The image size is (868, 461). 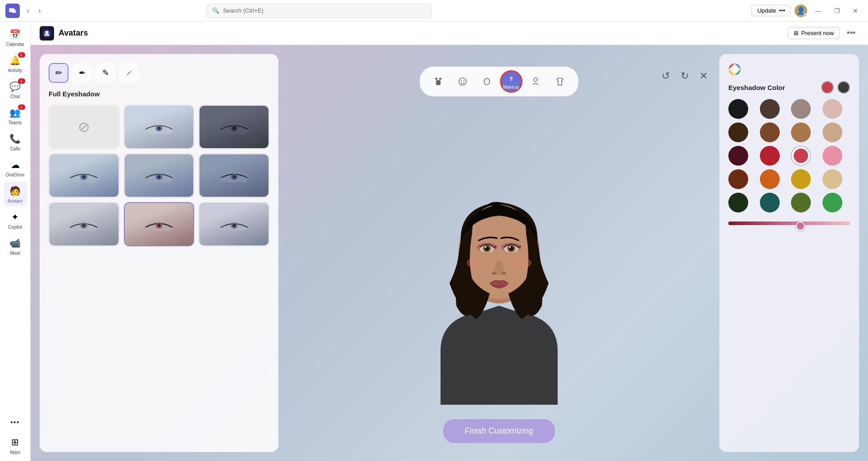 I want to click on tab-eyebrow: ✎, so click(x=105, y=73).